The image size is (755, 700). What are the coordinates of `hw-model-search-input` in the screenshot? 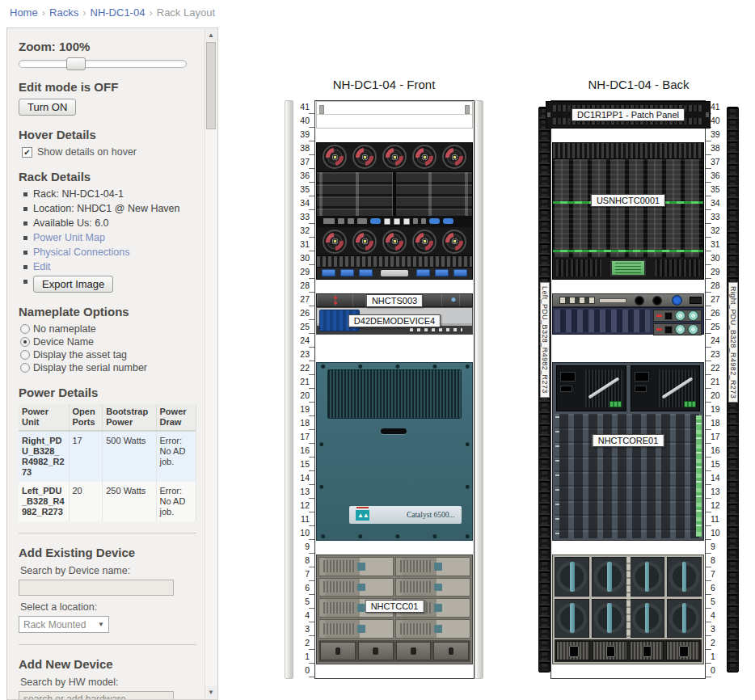 It's located at (96, 695).